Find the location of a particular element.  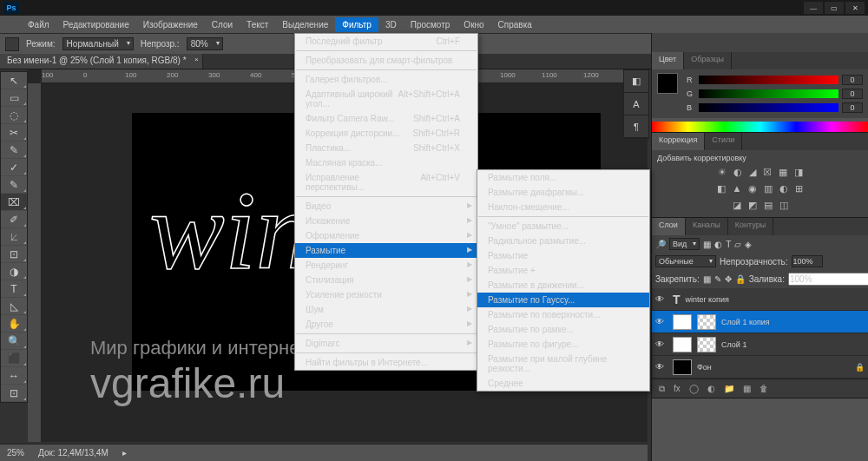

tool-14: ✋ is located at coordinates (14, 324).